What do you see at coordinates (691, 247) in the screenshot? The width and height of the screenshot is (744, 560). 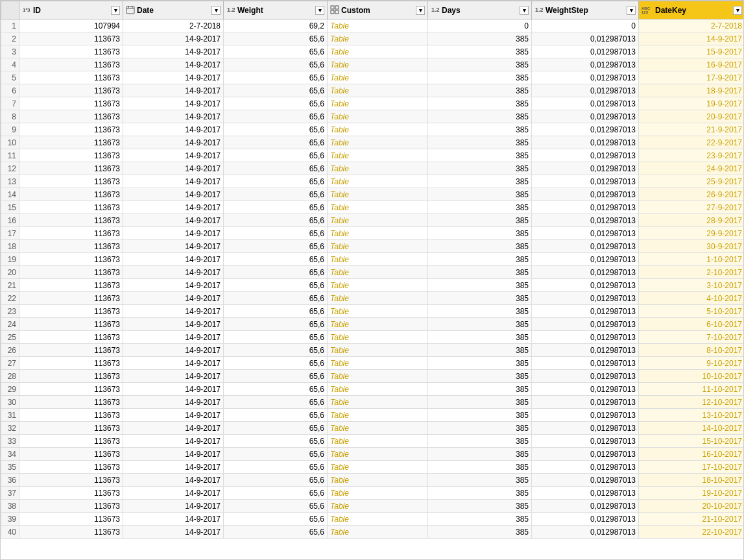 I see `cell-datekey: 30-9-2017` at bounding box center [691, 247].